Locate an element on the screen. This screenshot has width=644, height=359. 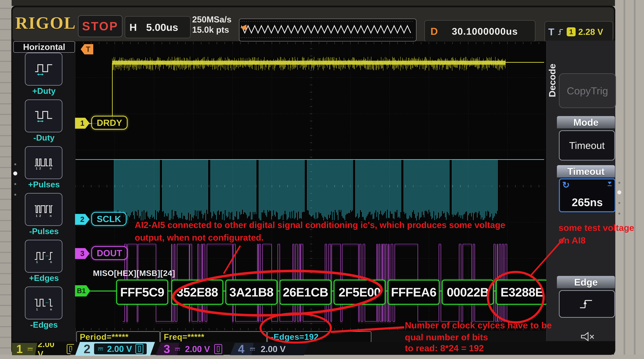
neg-duty-icon is located at coordinates (44, 116).